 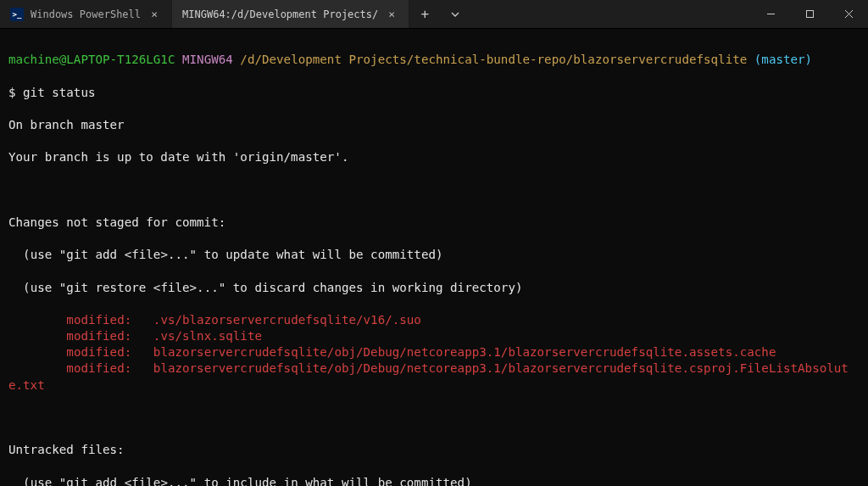 I want to click on close-button, so click(x=849, y=14).